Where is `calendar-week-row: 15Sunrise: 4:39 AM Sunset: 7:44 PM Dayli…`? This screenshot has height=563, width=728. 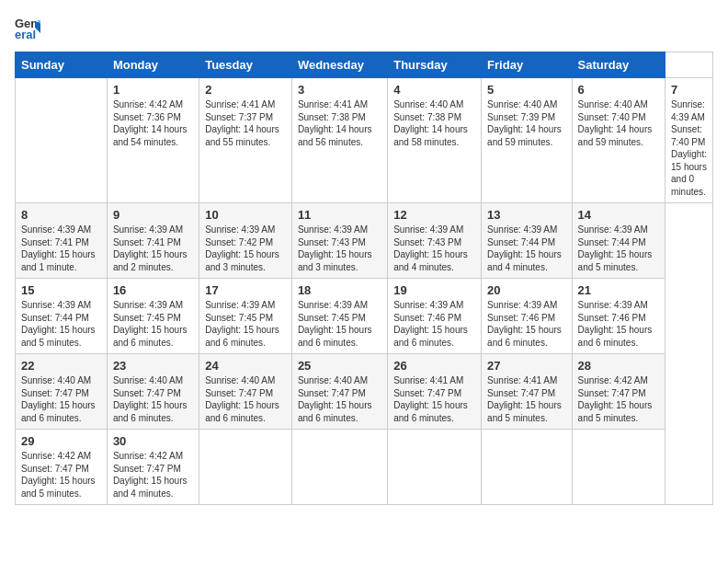 calendar-week-row: 15Sunrise: 4:39 AM Sunset: 7:44 PM Dayli… is located at coordinates (364, 316).